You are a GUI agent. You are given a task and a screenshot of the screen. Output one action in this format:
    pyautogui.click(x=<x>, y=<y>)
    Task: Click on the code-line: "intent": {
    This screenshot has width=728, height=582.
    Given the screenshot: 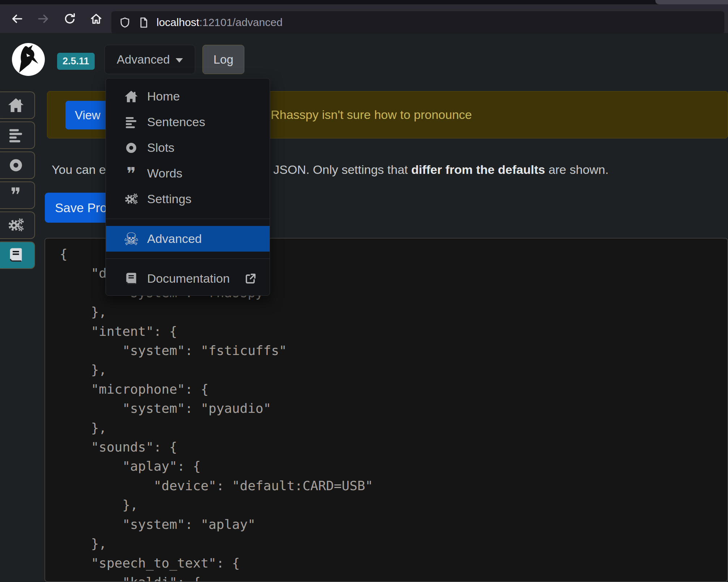 What is the action you would take?
    pyautogui.click(x=393, y=331)
    